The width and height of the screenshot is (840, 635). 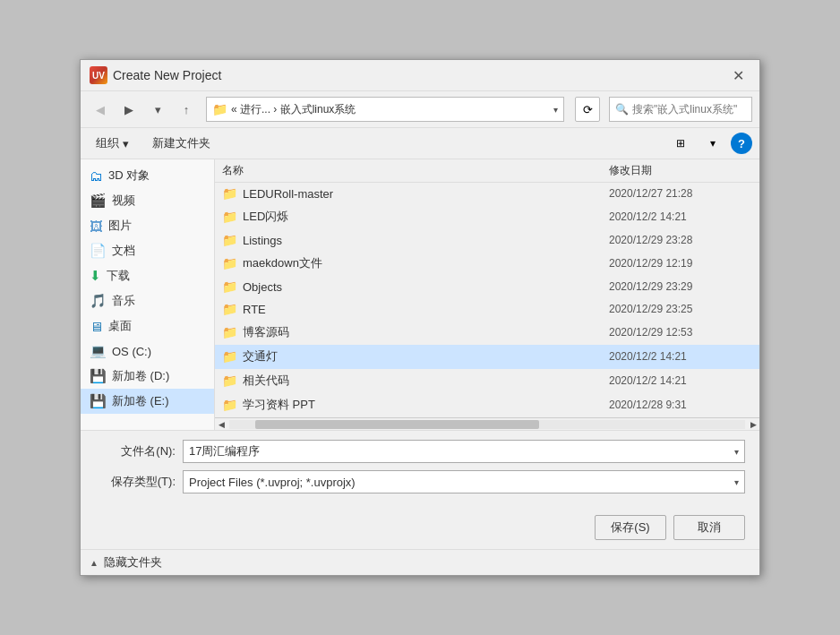 I want to click on view-button: ⊞, so click(x=681, y=143).